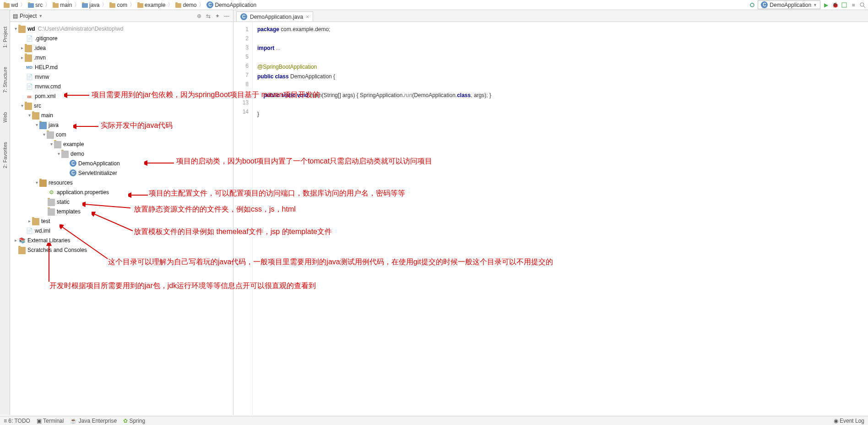 This screenshot has height=425, width=868. I want to click on select-opened-icon: ⊕, so click(199, 16).